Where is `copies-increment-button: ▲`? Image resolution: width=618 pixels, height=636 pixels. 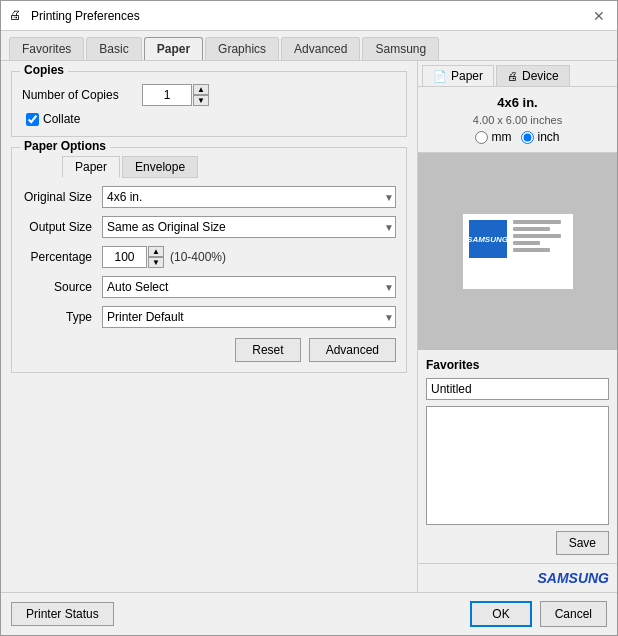 copies-increment-button: ▲ is located at coordinates (201, 90).